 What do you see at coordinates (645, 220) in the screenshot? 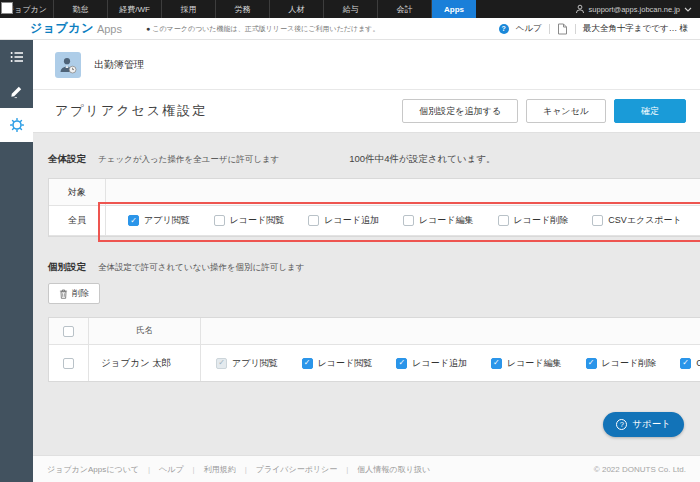
I see `permission-label: CSVエクスポート` at bounding box center [645, 220].